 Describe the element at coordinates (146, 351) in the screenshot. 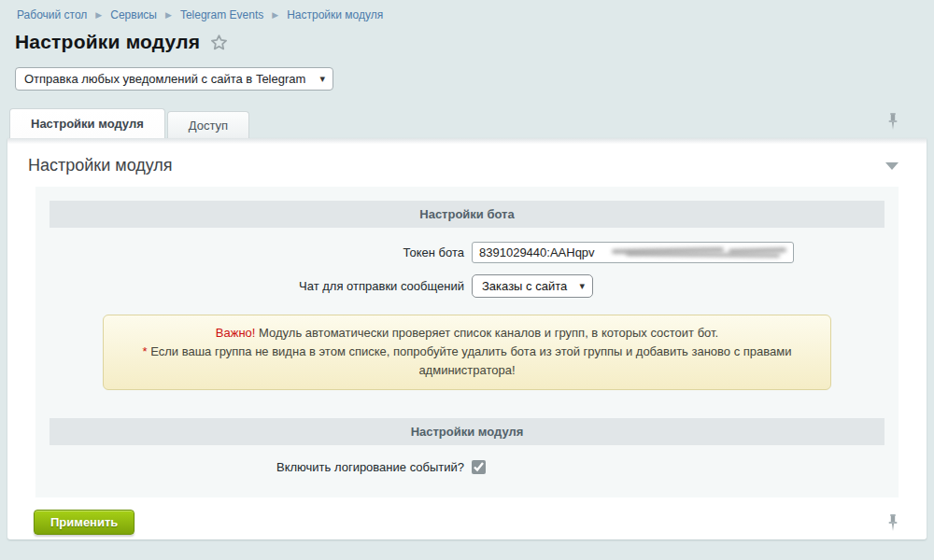

I see `warning-asterisk: *` at that location.